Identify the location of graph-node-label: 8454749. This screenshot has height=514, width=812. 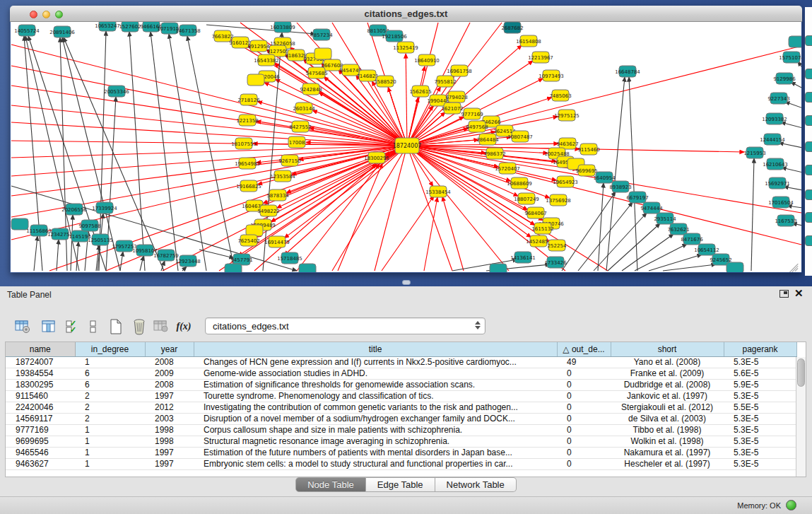
(351, 71).